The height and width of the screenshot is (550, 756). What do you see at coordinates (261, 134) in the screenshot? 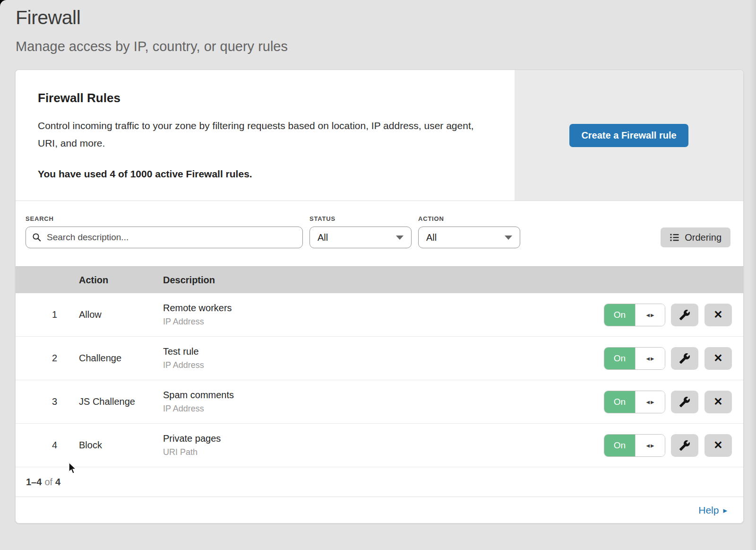
I see `card-description: Control incoming traffic to your zone by…` at bounding box center [261, 134].